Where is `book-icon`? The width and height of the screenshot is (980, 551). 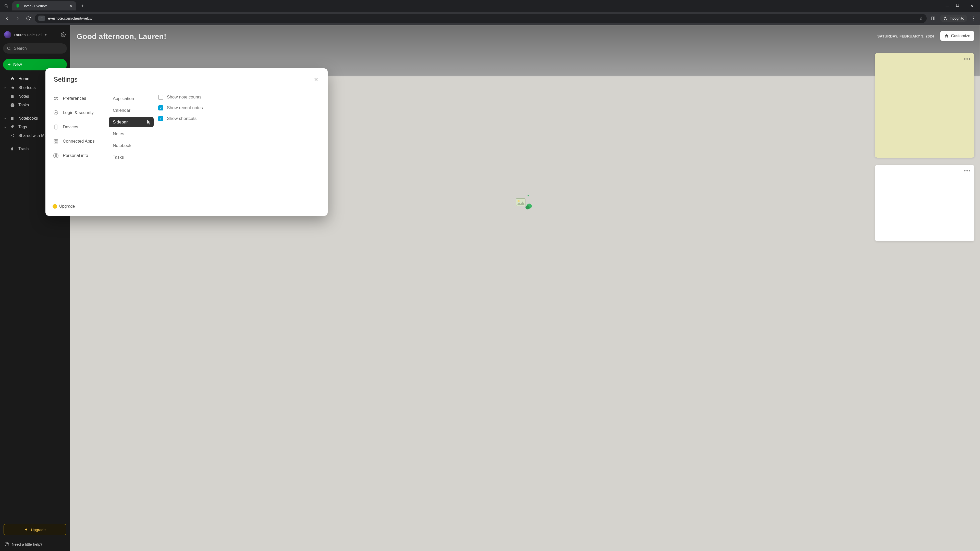 book-icon is located at coordinates (13, 119).